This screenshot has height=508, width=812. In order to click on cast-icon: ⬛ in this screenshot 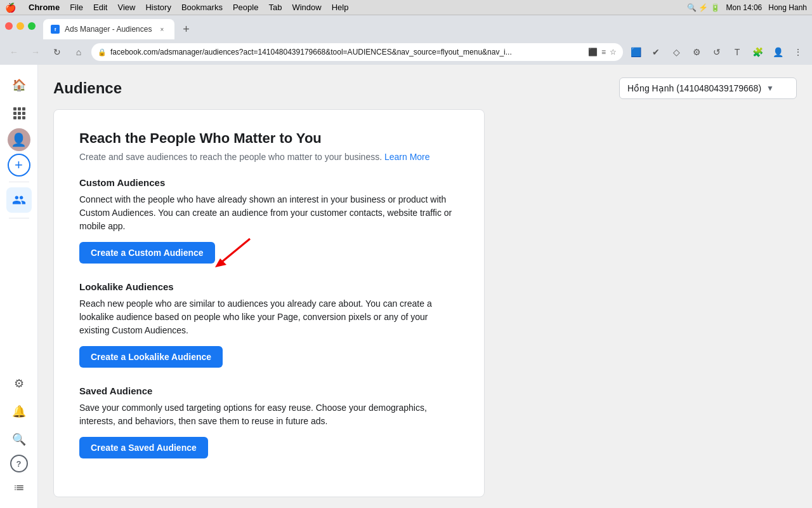, I will do `click(593, 52)`.